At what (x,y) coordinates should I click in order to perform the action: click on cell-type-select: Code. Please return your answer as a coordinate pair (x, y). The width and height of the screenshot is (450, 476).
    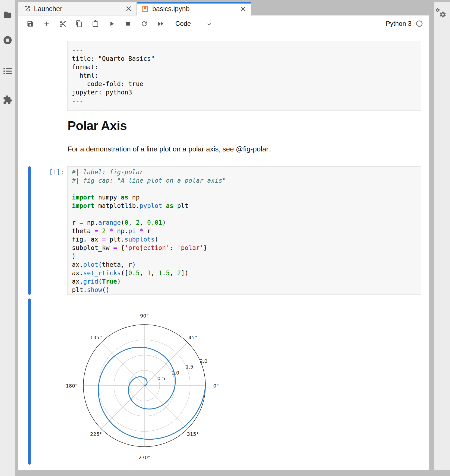
    Looking at the image, I should click on (194, 24).